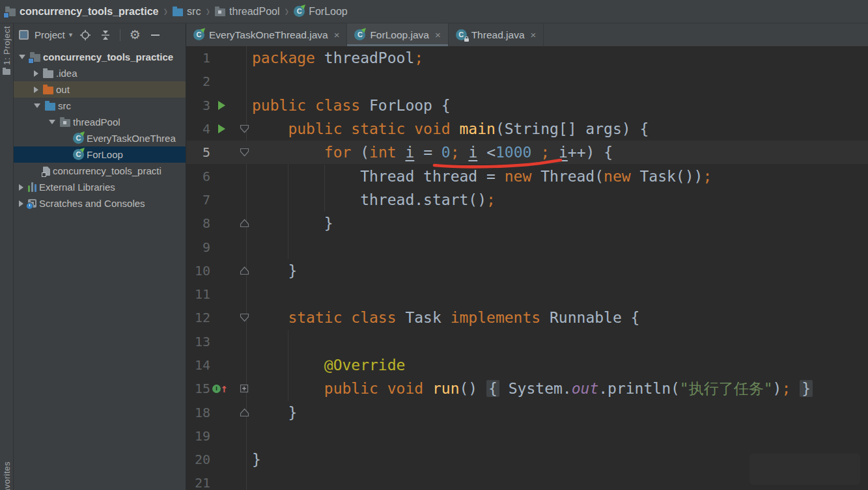 This screenshot has width=868, height=490. What do you see at coordinates (275, 413) in the screenshot?
I see `code-text: }` at bounding box center [275, 413].